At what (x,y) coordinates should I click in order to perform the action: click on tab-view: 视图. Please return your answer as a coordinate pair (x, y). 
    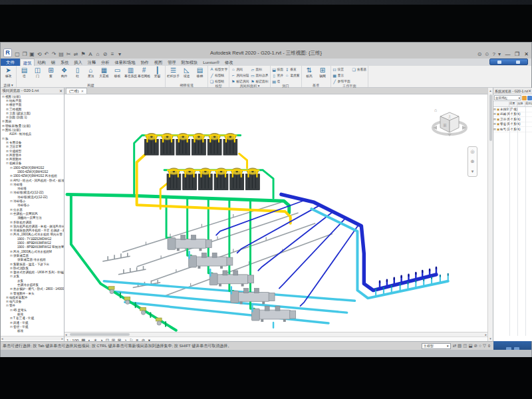
    Looking at the image, I should click on (158, 63).